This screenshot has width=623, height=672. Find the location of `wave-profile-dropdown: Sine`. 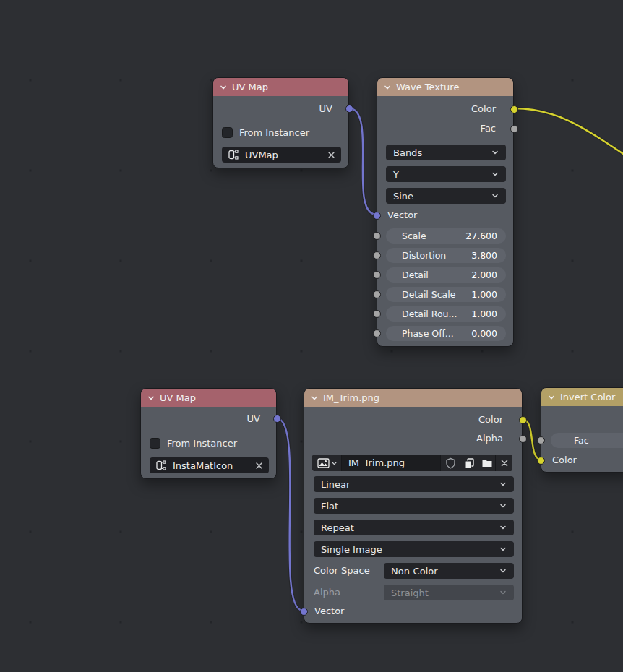

wave-profile-dropdown: Sine is located at coordinates (446, 196).